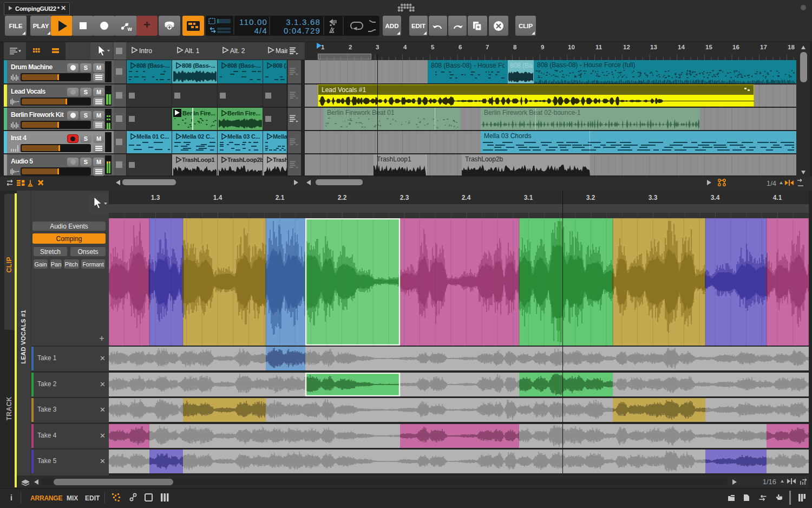 The image size is (812, 508). I want to click on svg-text: 17, so click(763, 47).